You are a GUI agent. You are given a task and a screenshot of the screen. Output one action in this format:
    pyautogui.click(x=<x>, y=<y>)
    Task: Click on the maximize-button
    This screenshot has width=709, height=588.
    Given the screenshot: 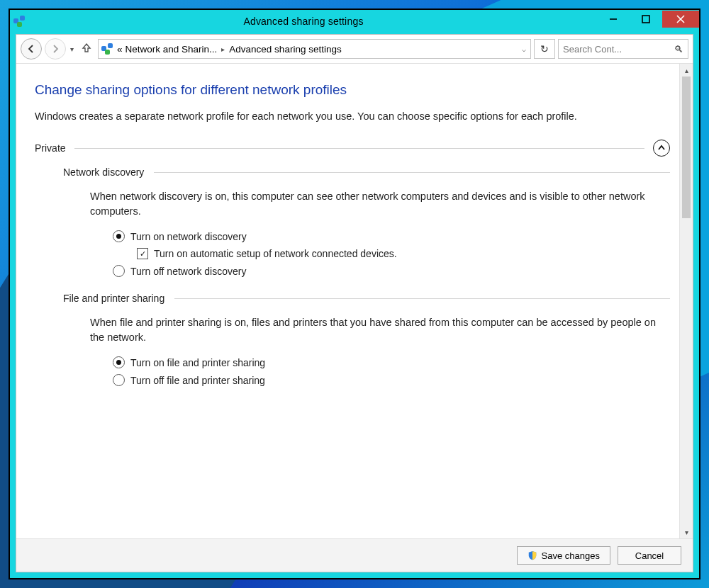 What is the action you would take?
    pyautogui.click(x=646, y=19)
    